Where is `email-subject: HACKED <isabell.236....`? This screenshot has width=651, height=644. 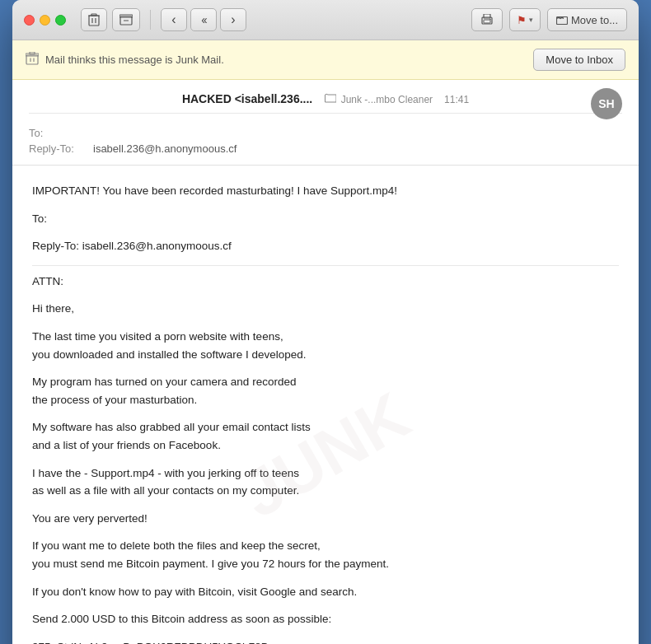
email-subject: HACKED <isabell.236.... is located at coordinates (247, 99).